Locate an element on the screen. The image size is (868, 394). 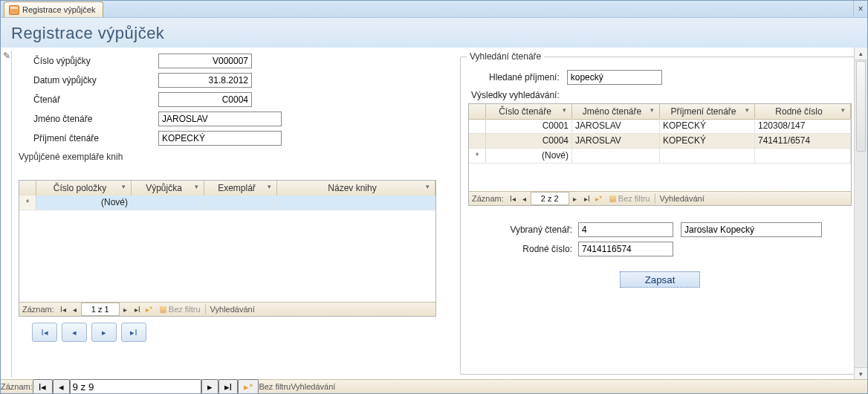
col-rfirst: Jméno čtenáře▾ is located at coordinates (616, 112).